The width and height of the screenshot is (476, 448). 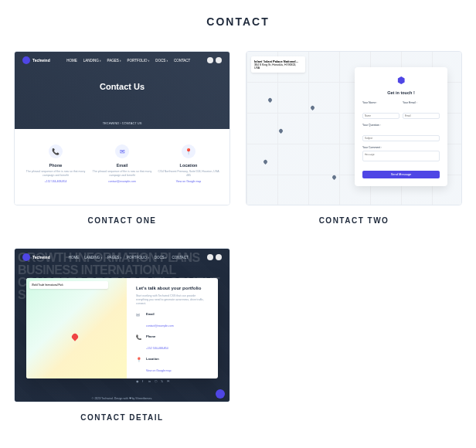 What do you see at coordinates (220, 394) in the screenshot?
I see `fab-button` at bounding box center [220, 394].